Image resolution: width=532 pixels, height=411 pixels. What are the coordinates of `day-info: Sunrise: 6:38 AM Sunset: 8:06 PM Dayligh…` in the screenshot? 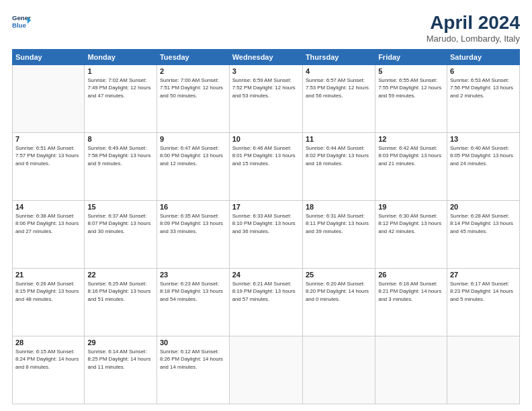 It's located at (48, 224).